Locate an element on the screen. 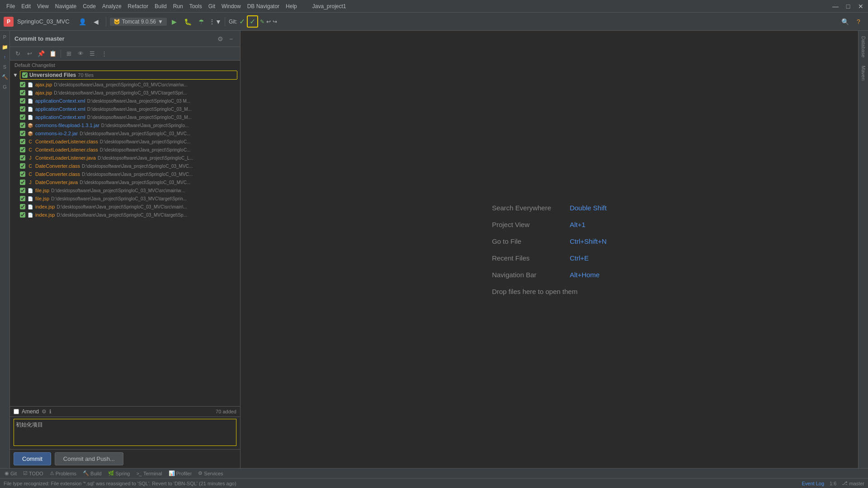 The image size is (868, 488). amend-settings-icon: ⚙ is located at coordinates (44, 412).